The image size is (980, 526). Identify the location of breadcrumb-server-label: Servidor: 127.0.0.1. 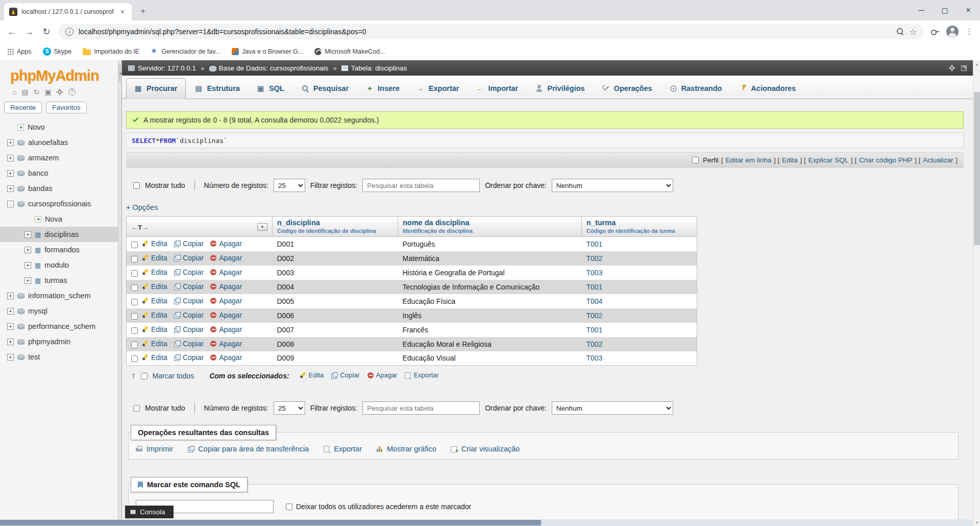
(167, 68).